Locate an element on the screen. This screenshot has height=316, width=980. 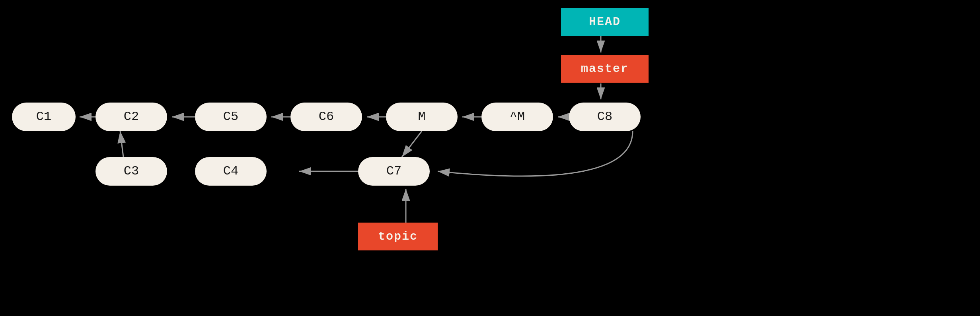
node-c1-label: C1 is located at coordinates (44, 117).